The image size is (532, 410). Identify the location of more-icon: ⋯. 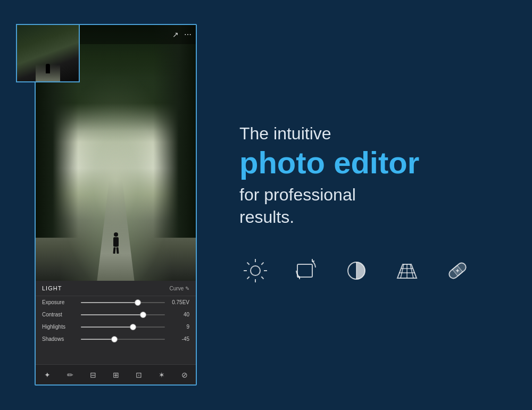
(188, 35).